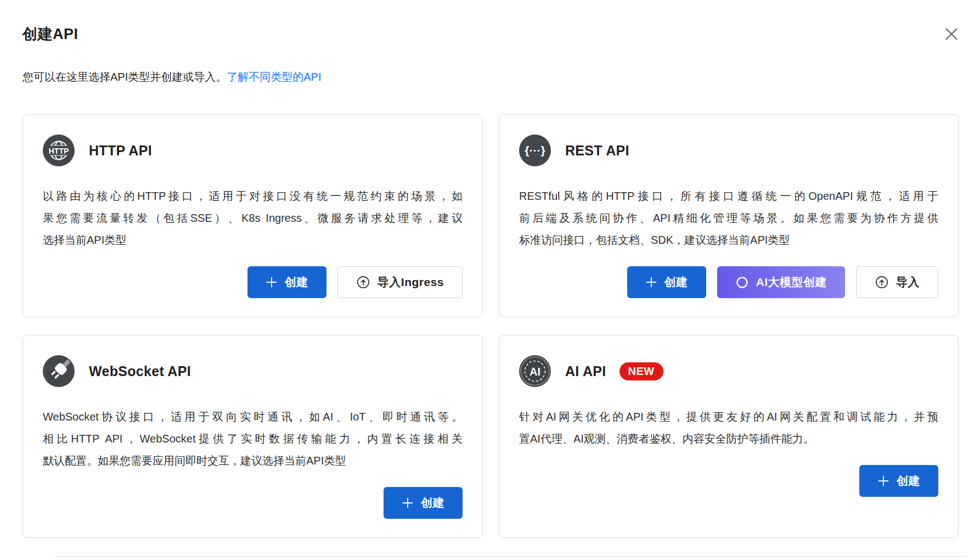 This screenshot has height=560, width=980. I want to click on new-badge: NEW, so click(641, 371).